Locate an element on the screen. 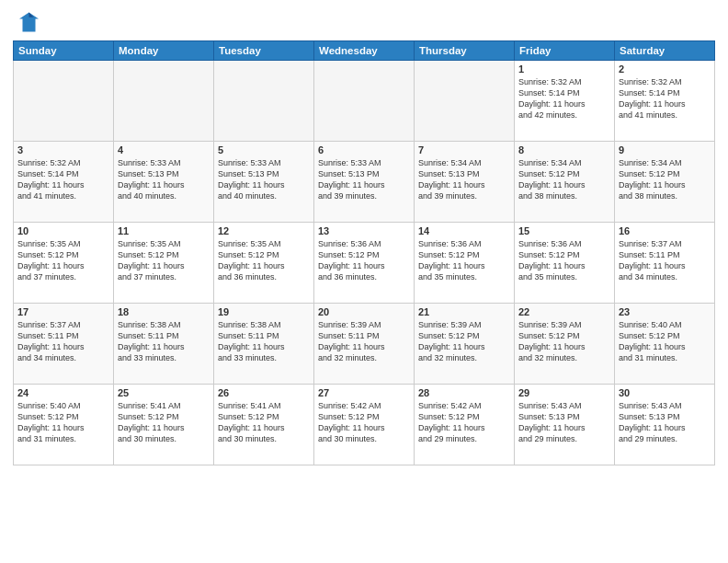  calendar-cell: 17Sunrise: 5:37 AM Sunset: 5:11 PM Dayli… is located at coordinates (64, 344).